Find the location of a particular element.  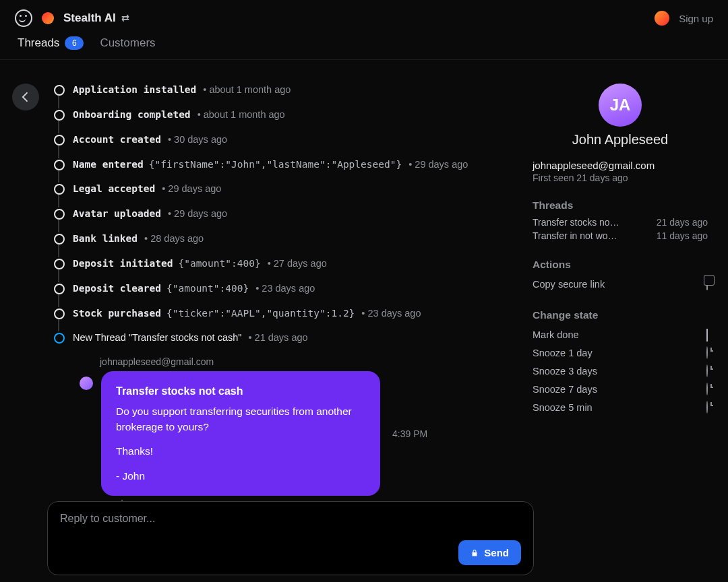

tab-threads-label: Threads is located at coordinates (38, 43).